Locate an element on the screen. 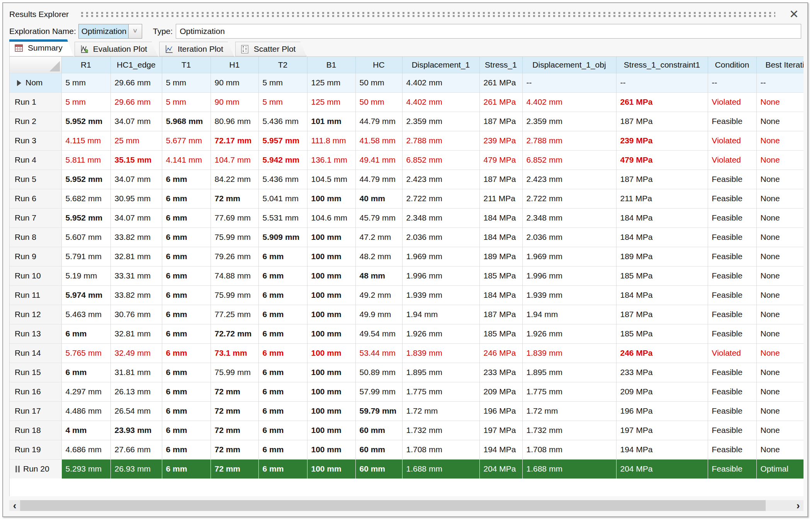  table-cell: 59.79 mm is located at coordinates (379, 411).